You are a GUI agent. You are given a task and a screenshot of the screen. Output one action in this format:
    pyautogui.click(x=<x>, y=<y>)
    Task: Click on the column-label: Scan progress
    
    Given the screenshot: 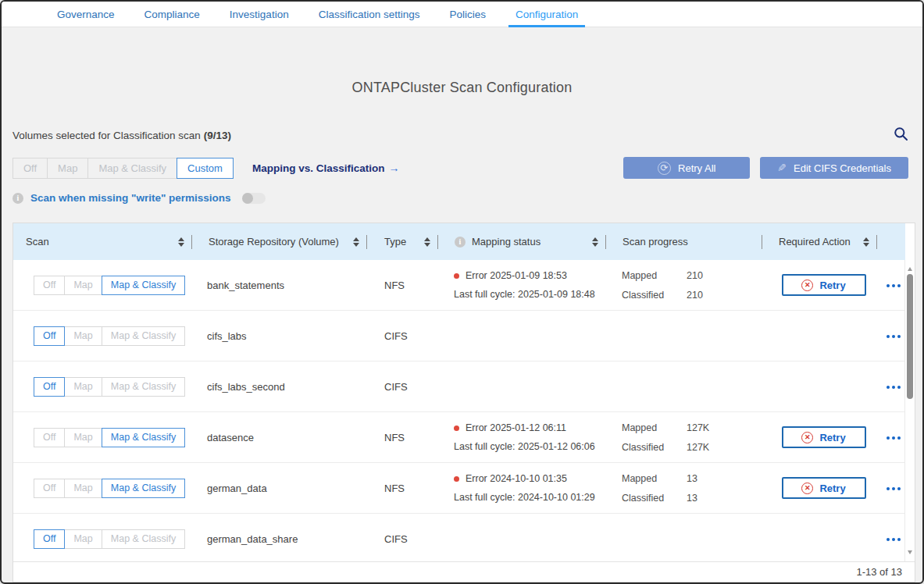 What is the action you would take?
    pyautogui.click(x=655, y=242)
    